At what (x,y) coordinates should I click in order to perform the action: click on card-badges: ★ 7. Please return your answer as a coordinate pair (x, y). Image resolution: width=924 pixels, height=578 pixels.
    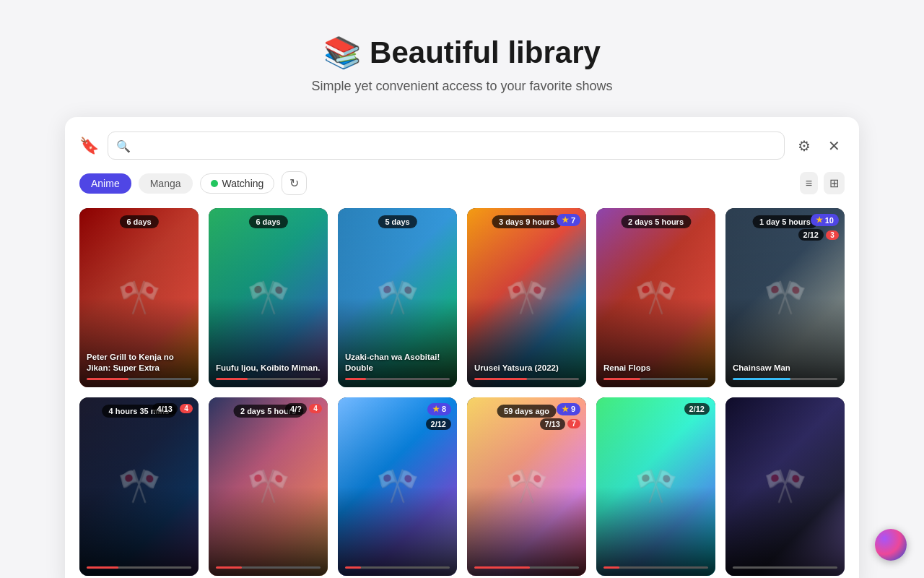
    Looking at the image, I should click on (569, 220).